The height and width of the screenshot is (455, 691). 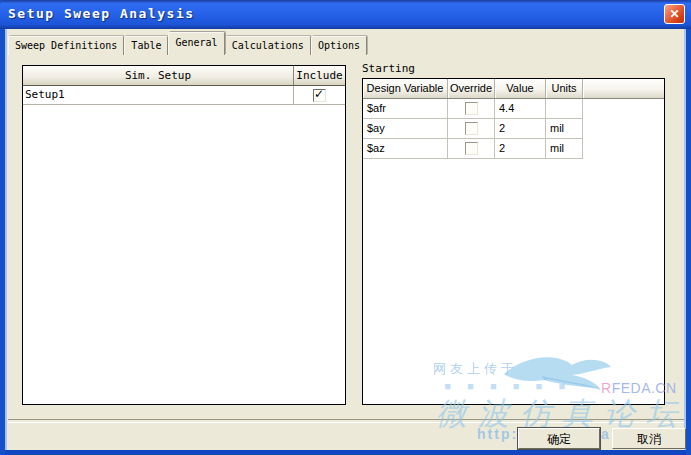 I want to click on sim-setup-table-header: Sim. Setup Include, so click(x=184, y=76).